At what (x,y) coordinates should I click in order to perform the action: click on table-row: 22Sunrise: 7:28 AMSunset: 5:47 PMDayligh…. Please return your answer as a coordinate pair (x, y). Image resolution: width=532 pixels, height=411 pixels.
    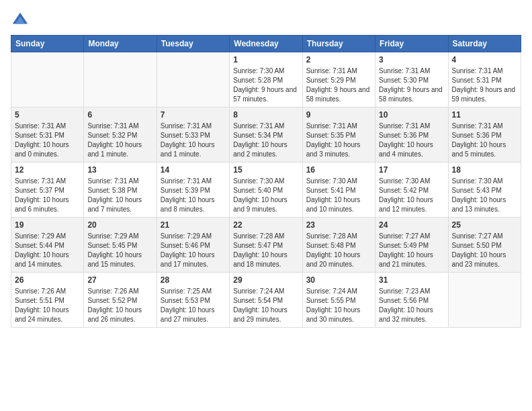
    Looking at the image, I should click on (266, 245).